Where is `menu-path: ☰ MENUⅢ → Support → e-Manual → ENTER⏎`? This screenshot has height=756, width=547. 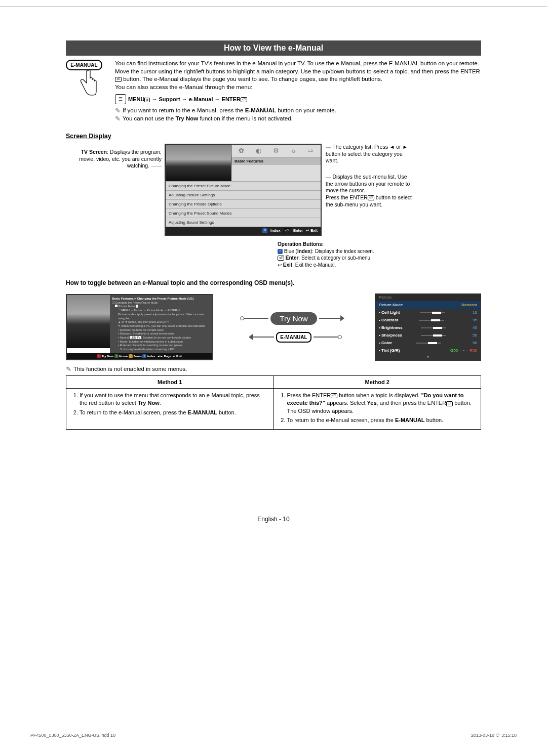 menu-path: ☰ MENUⅢ → Support → e-Manual → ENTER⏎ is located at coordinates (298, 99).